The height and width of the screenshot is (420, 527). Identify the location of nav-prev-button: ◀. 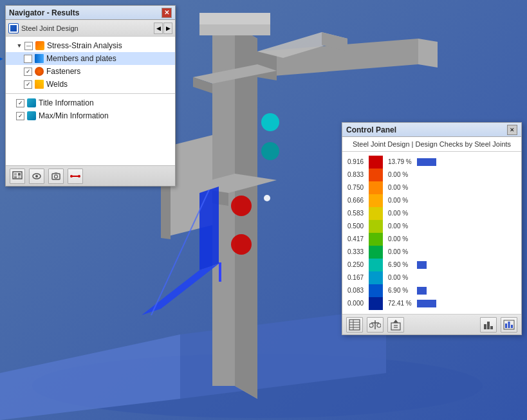
(158, 28).